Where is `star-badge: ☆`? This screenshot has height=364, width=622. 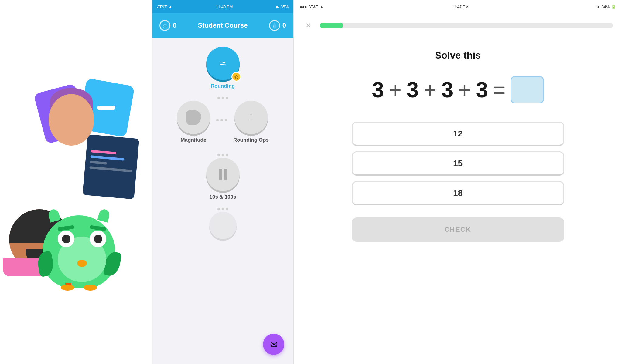
star-badge: ☆ is located at coordinates (236, 77).